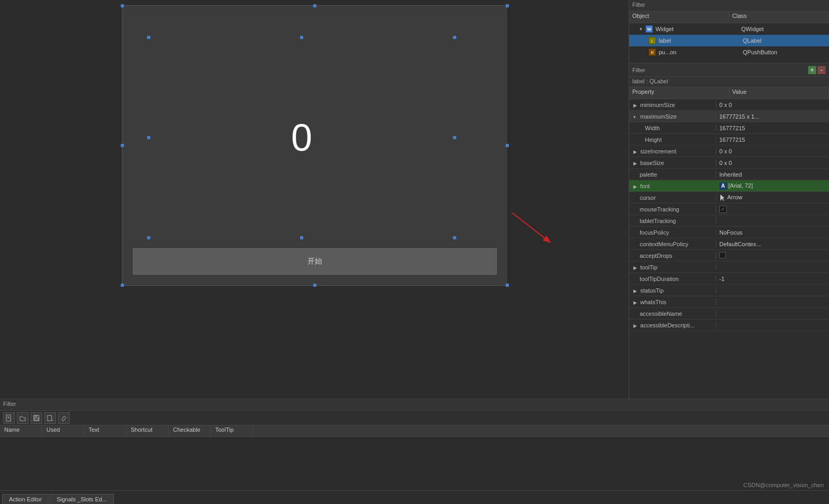  I want to click on label-handle-bl, so click(149, 238).